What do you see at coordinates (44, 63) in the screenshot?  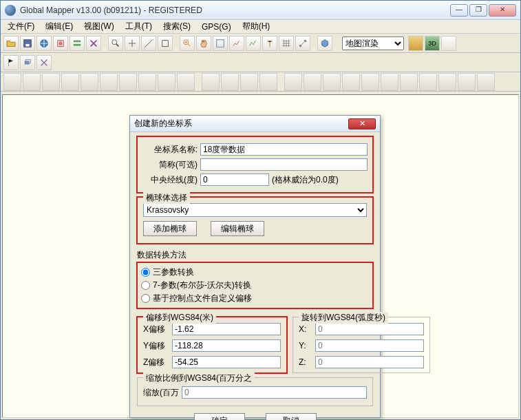 I see `digitize-tool-icon` at bounding box center [44, 63].